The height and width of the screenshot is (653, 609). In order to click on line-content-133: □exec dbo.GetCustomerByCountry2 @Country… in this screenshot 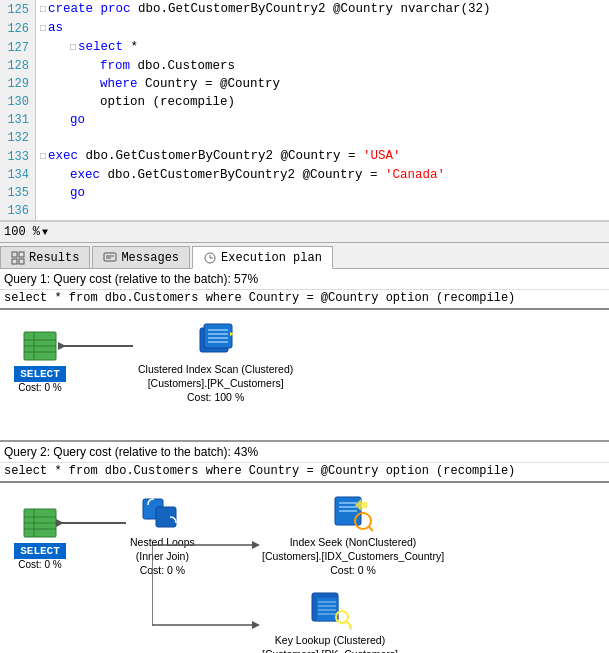, I will do `click(218, 156)`.